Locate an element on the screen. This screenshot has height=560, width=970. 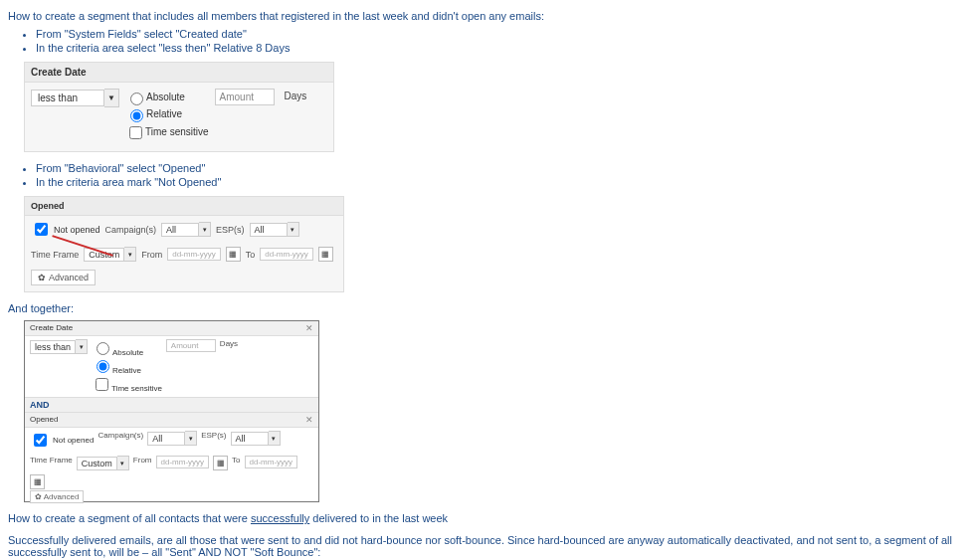
body-paragraph: Successfully delivered emails, are all t… is located at coordinates (485, 546).